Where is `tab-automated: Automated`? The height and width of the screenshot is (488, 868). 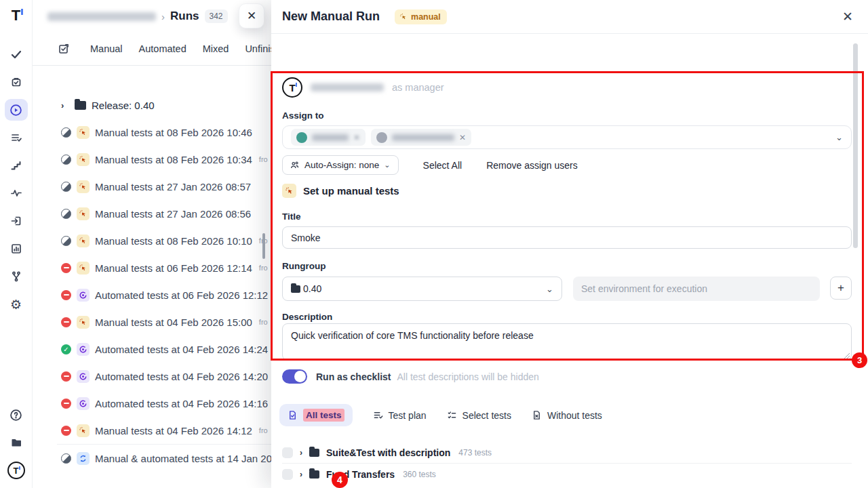
tab-automated: Automated is located at coordinates (163, 49).